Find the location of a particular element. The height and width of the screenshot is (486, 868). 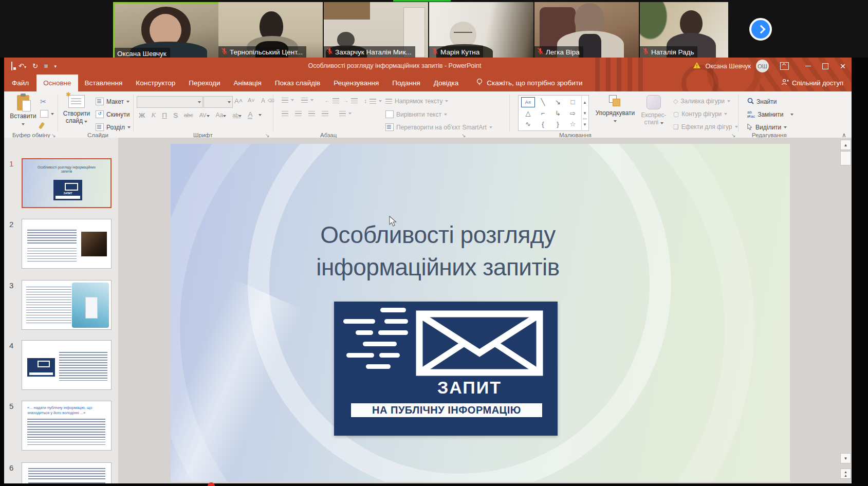

tab-slideshow: Показ слайдів is located at coordinates (298, 83).